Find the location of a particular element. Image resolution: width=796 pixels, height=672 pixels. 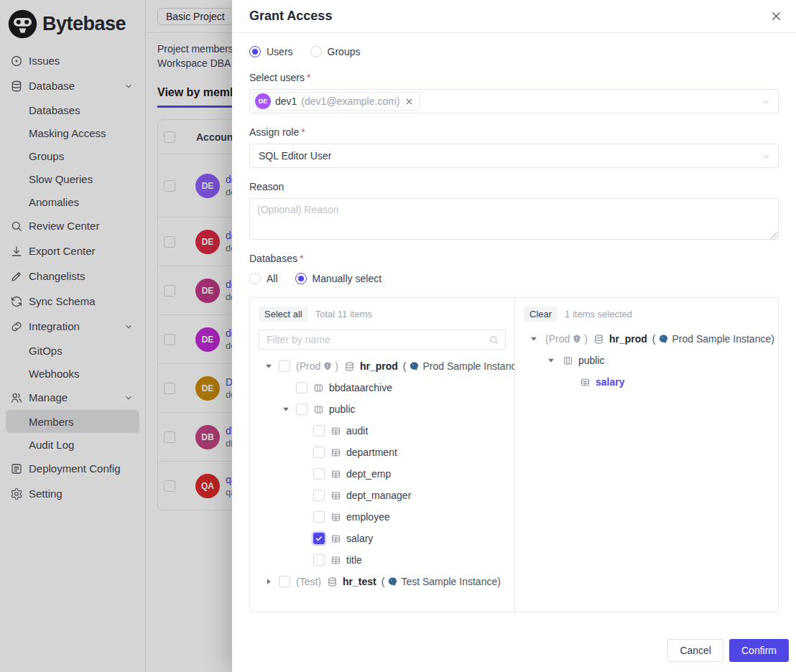

node-name: audit is located at coordinates (357, 431).